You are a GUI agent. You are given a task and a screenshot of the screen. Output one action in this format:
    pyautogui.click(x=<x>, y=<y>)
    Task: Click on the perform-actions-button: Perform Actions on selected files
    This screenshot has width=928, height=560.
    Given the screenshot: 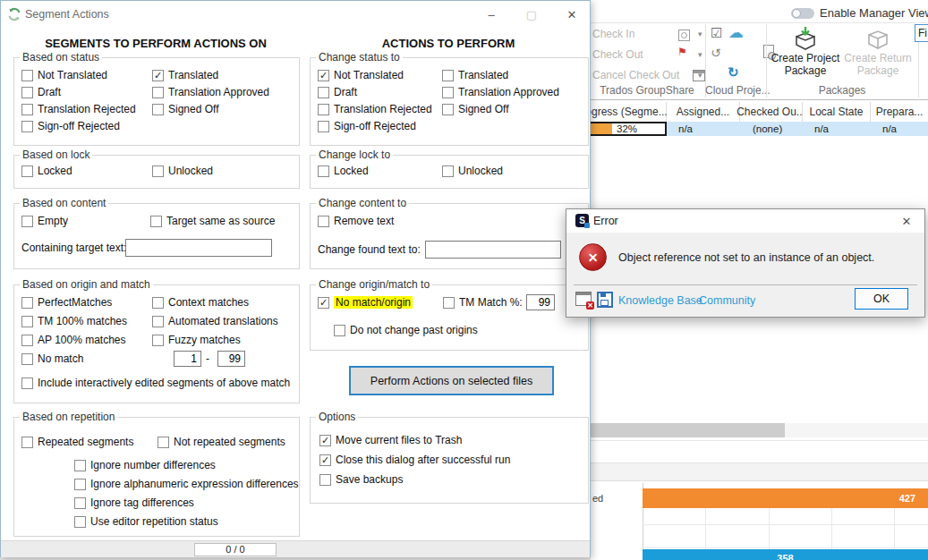 What is the action you would take?
    pyautogui.click(x=451, y=381)
    